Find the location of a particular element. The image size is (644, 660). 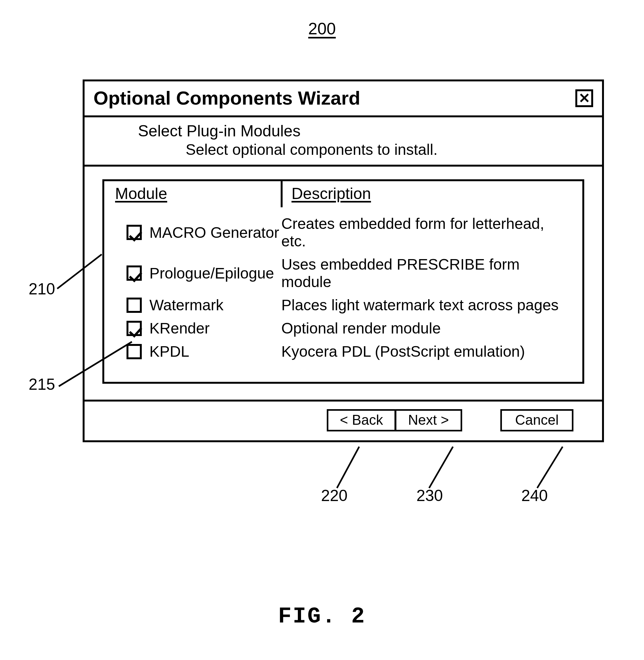

cancel-button: Cancel is located at coordinates (537, 420).